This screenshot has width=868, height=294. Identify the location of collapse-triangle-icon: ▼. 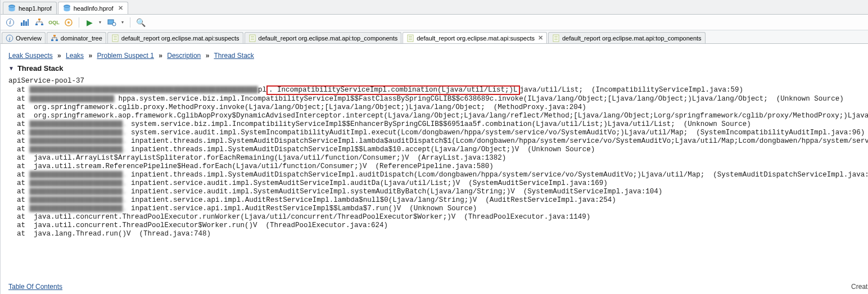
(11, 69).